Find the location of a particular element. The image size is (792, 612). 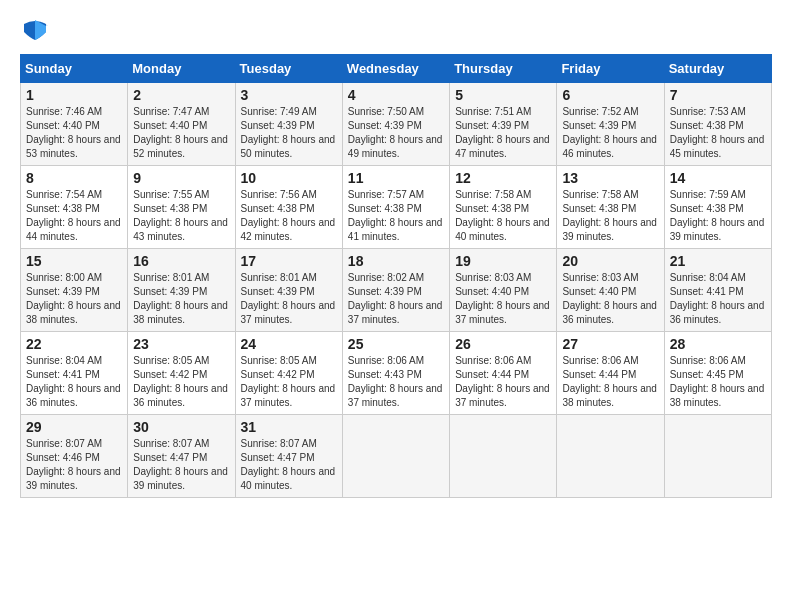

day-info: Sunrise: 8:02 AMSunset: 4:39 PMDaylight:… is located at coordinates (396, 298).